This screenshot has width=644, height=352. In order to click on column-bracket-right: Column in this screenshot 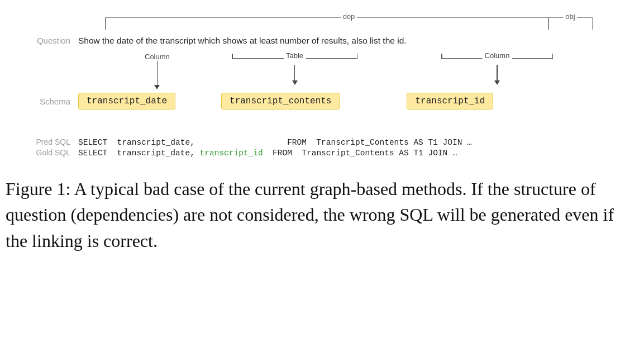, I will do `click(497, 68)`.